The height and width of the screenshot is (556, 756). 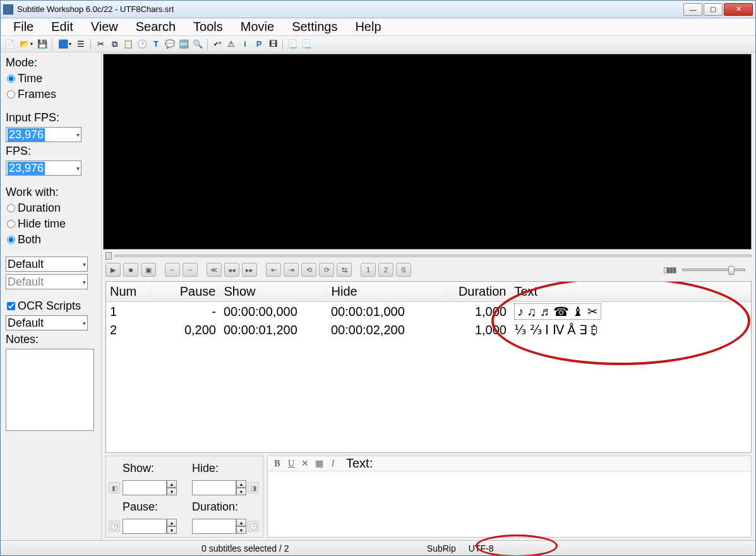 What do you see at coordinates (217, 44) in the screenshot?
I see `spellcheck-icon: ✔ᴬ` at bounding box center [217, 44].